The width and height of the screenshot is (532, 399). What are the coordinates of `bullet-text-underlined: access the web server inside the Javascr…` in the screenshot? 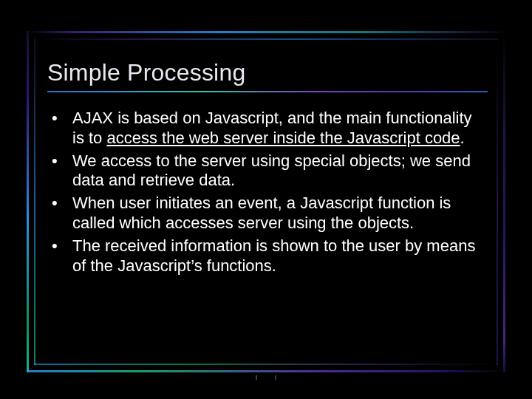 It's located at (283, 137).